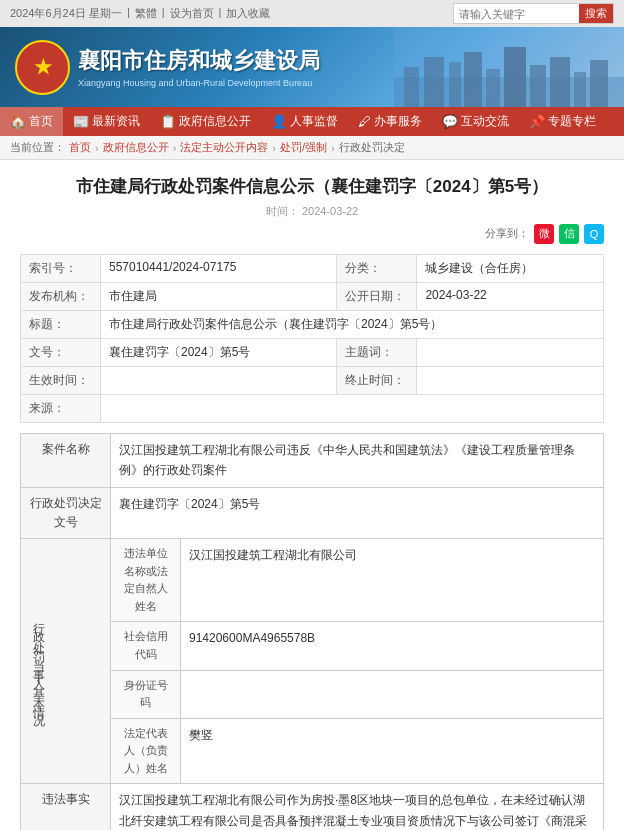 This screenshot has height=830, width=624. I want to click on article-date: 2024-03-22, so click(330, 211).